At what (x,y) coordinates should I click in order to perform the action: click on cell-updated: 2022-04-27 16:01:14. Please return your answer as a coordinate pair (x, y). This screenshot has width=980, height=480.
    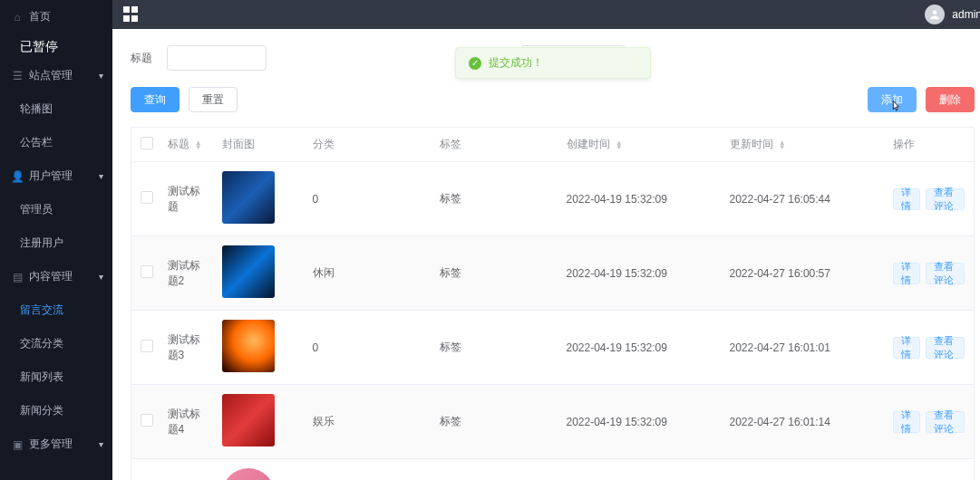
    Looking at the image, I should click on (802, 422).